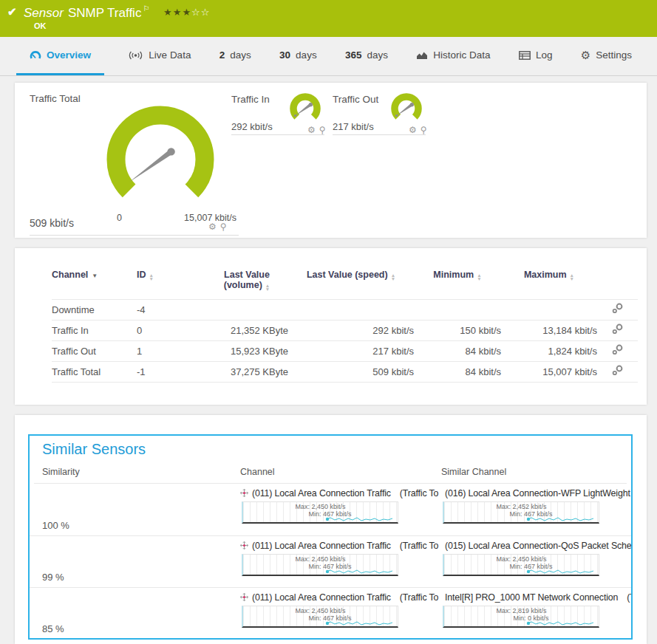  Describe the element at coordinates (330, 510) in the screenshot. I see `similar-sensor-row: 100 % (011) Local Area Connection Traffi…` at that location.